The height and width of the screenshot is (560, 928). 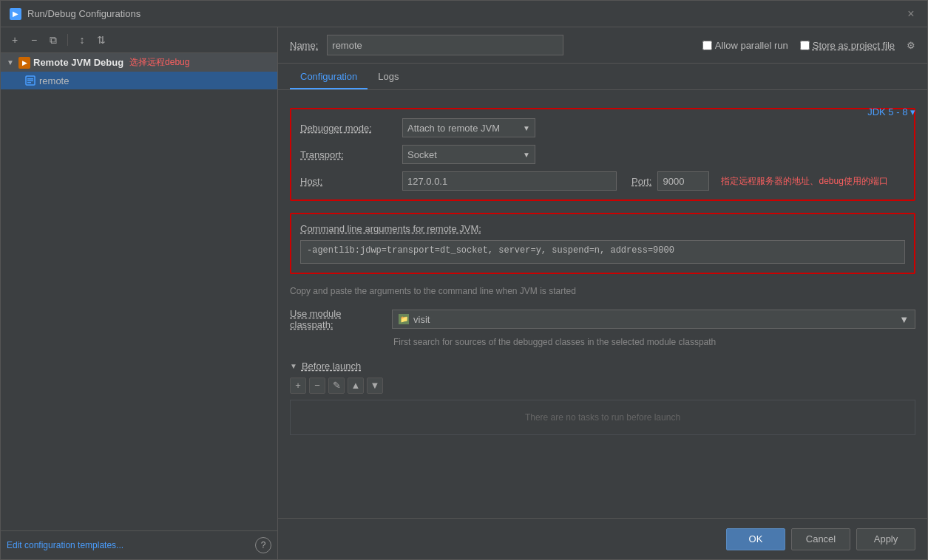 I want to click on copy-config-button: ⧉, so click(x=53, y=40).